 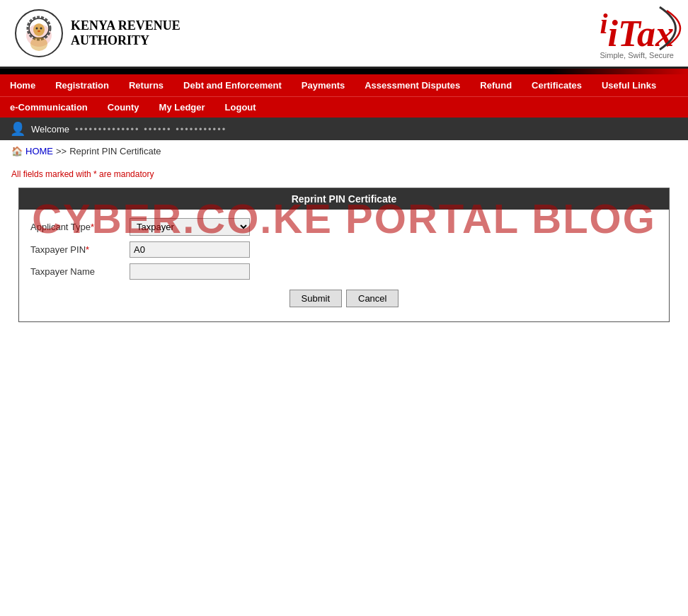 I want to click on nav-registration: Registration, so click(x=82, y=85).